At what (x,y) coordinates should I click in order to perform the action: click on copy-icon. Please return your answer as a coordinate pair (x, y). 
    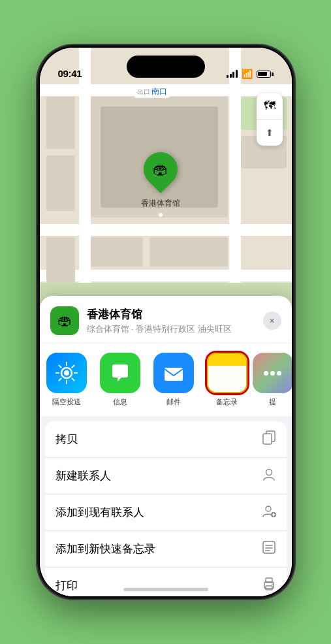
    Looking at the image, I should click on (269, 439).